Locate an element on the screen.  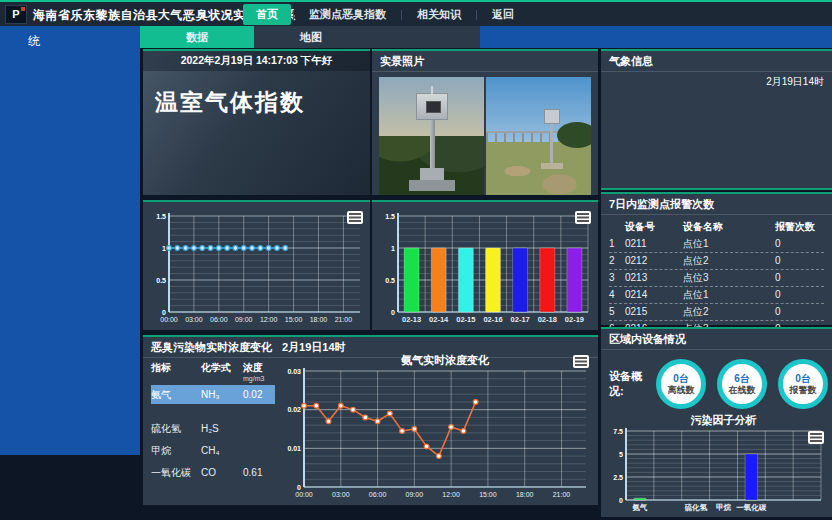
tab-map: 地图 is located at coordinates (311, 37).